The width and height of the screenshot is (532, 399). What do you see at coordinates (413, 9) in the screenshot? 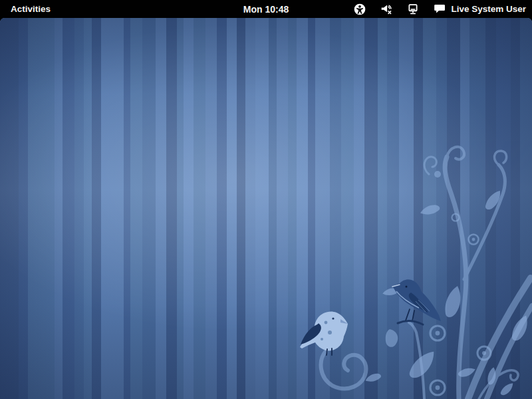
I see `display-icon` at bounding box center [413, 9].